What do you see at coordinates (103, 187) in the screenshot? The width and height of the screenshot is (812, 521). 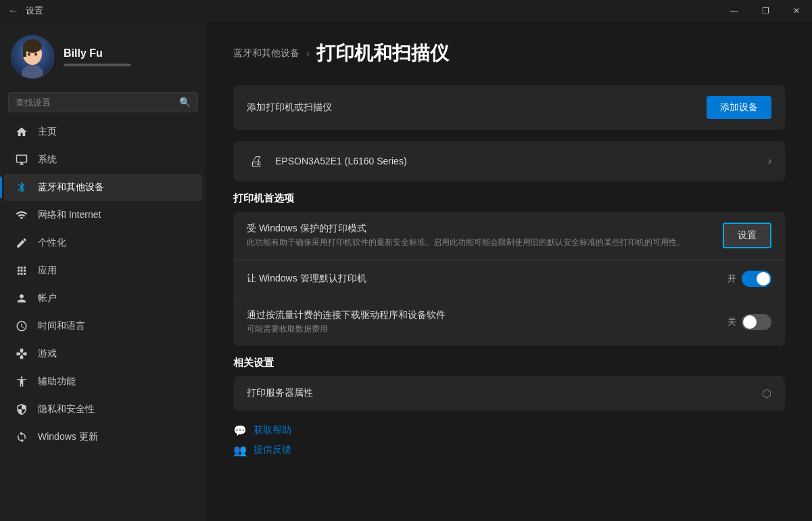 I see `sidebar-item-bluetooth: 蓝牙和其他设备` at bounding box center [103, 187].